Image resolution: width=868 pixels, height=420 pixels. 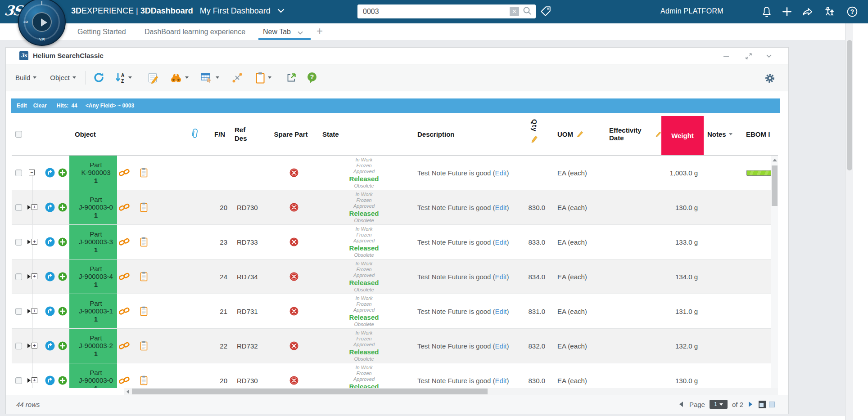 I want to click on filter-edit-link: Edit, so click(x=22, y=106).